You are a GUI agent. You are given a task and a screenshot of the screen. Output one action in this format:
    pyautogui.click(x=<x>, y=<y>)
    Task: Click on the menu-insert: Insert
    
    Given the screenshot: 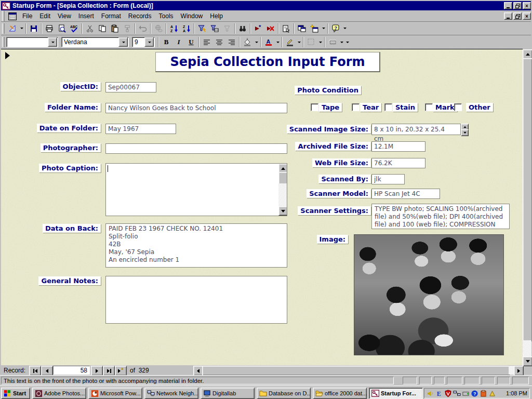 What is the action you would take?
    pyautogui.click(x=86, y=16)
    